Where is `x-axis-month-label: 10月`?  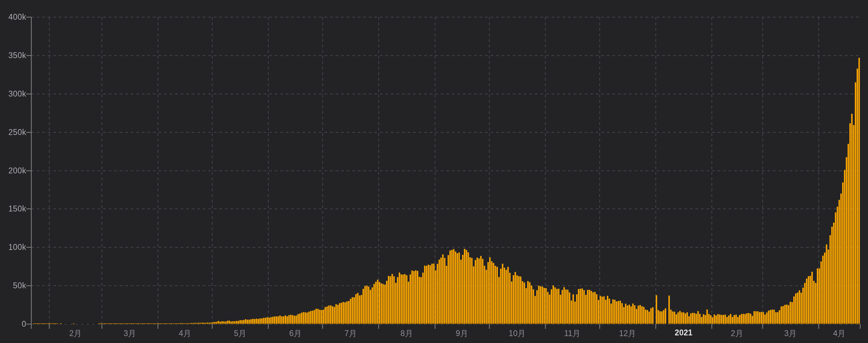 x-axis-month-label: 10月 is located at coordinates (517, 334).